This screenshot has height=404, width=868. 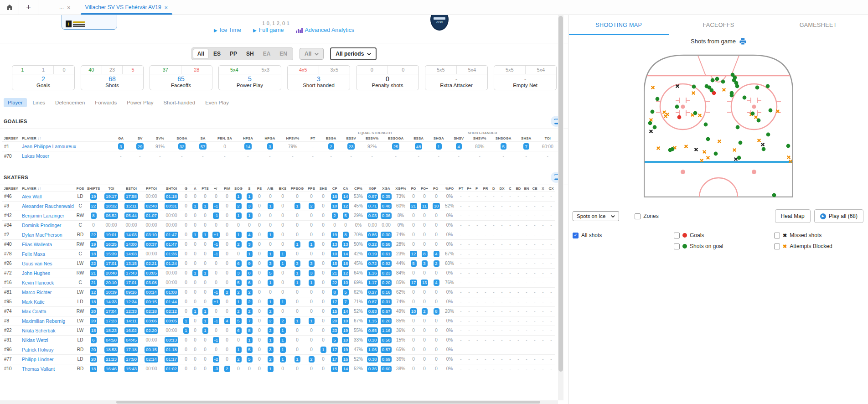 What do you see at coordinates (259, 189) in the screenshot?
I see `column-header-ps: PS` at bounding box center [259, 189].